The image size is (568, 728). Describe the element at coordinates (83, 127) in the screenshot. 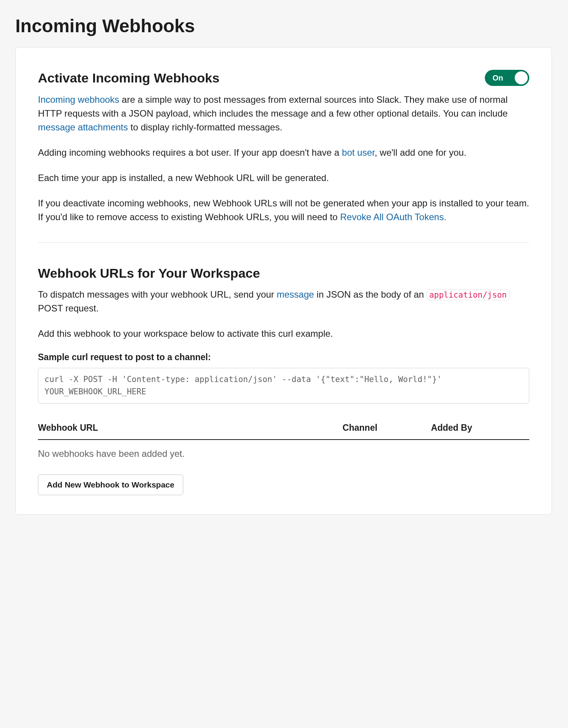

I see `message-attachments-link: message attachments` at that location.